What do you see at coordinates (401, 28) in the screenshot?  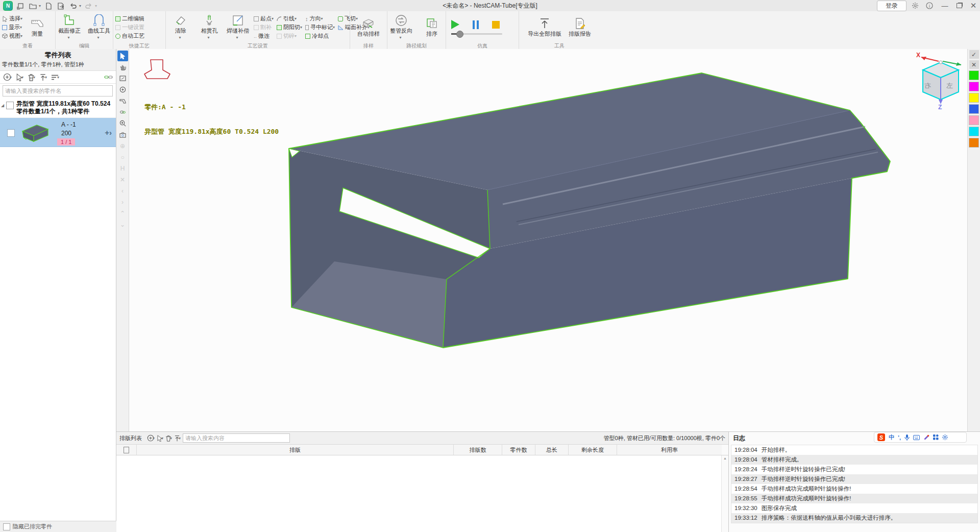 I see `reverse-tube-button: 整管反向▾` at bounding box center [401, 28].